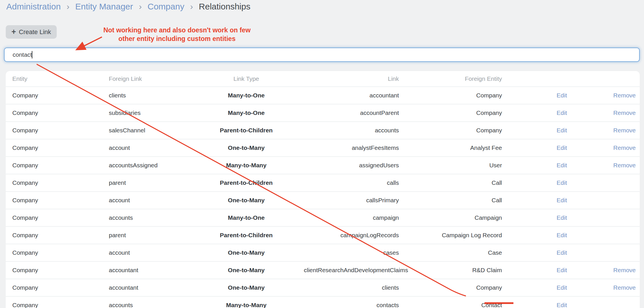 The width and height of the screenshot is (644, 308). Describe the element at coordinates (128, 7) in the screenshot. I see `breadcrumb: Administration › Entity Manager › Compan…` at that location.